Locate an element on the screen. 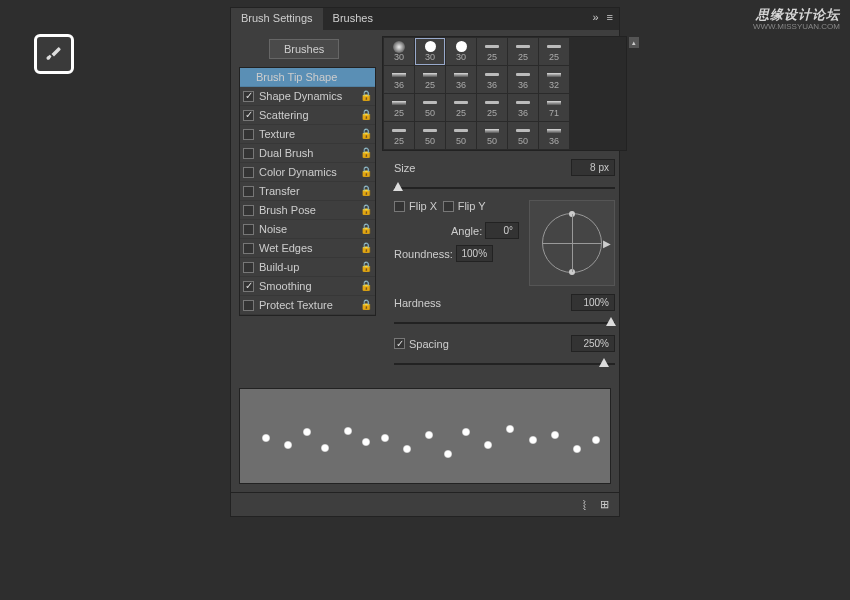  setting-noise: Noise🔒 is located at coordinates (308, 230).